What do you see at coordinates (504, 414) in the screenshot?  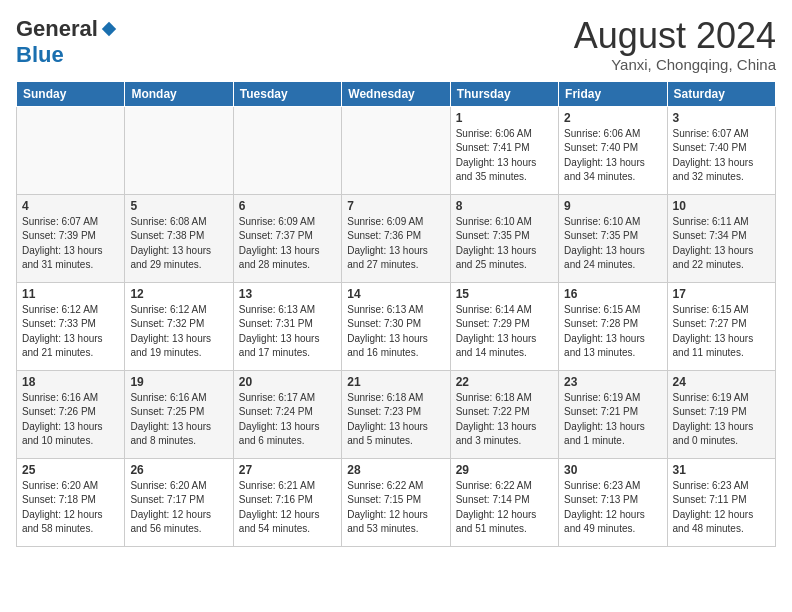 I see `calendar-cell: 22Sunrise: 6:18 AM Sunset: 7:22 PM Dayli…` at bounding box center [504, 414].